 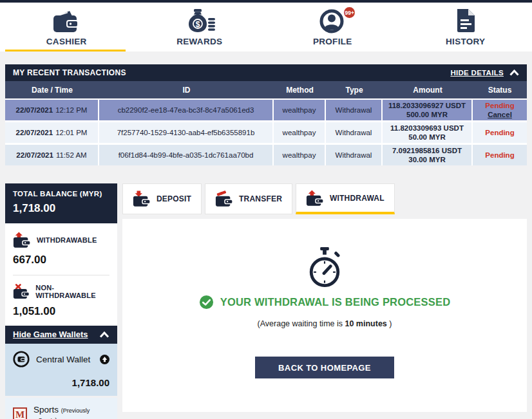 What do you see at coordinates (300, 90) in the screenshot?
I see `col-header-method: Method` at bounding box center [300, 90].